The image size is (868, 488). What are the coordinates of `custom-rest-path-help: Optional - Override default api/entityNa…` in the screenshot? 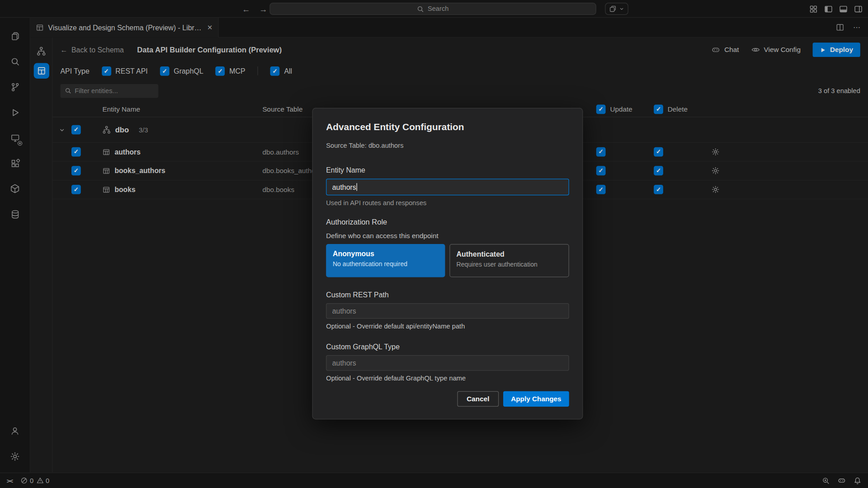 It's located at (448, 326).